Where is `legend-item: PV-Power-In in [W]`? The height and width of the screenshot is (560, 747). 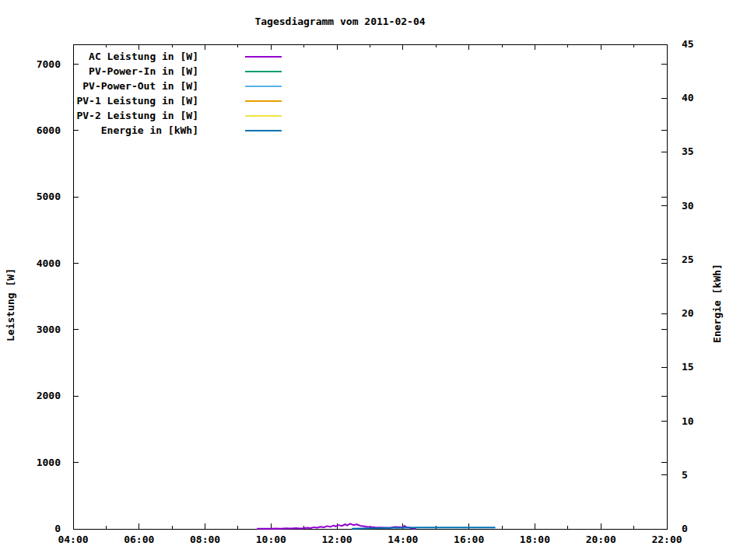 legend-item: PV-Power-In in [W] is located at coordinates (177, 72).